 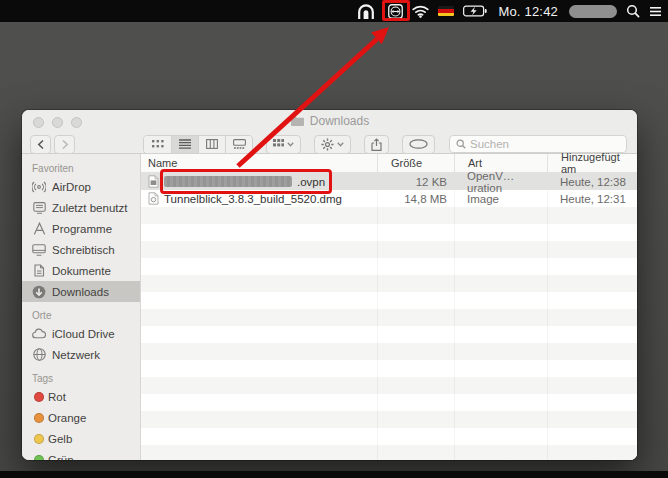 What do you see at coordinates (90, 208) in the screenshot?
I see `sidebar-item-label: Zuletzt benutzt` at bounding box center [90, 208].